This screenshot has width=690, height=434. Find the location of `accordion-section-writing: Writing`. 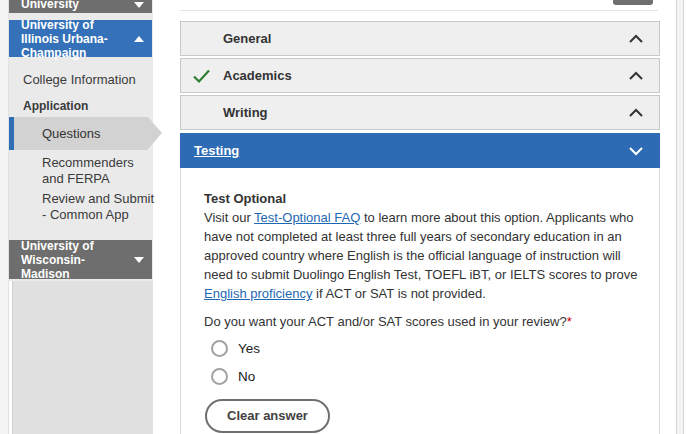

accordion-section-writing: Writing is located at coordinates (420, 112).